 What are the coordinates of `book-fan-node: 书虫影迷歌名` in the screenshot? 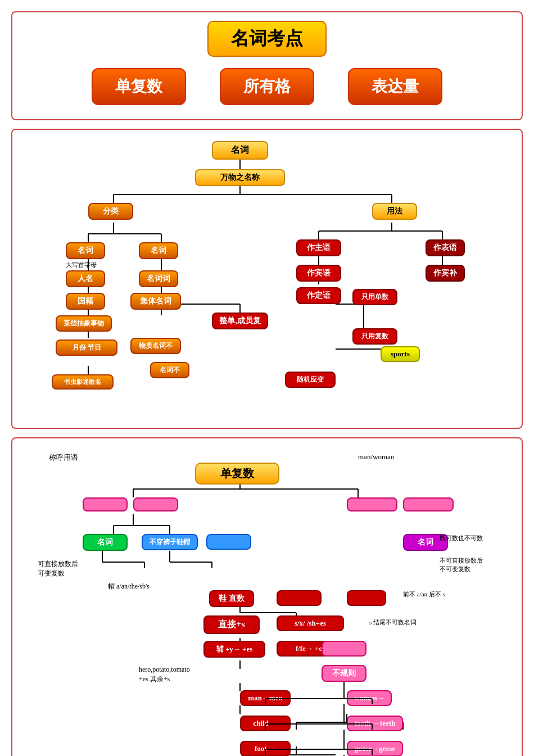 It's located at (83, 382).